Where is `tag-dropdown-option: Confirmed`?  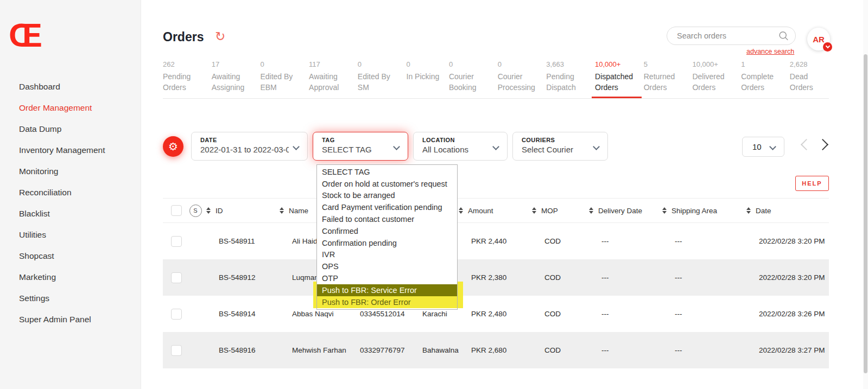
tag-dropdown-option: Confirmed is located at coordinates (387, 231).